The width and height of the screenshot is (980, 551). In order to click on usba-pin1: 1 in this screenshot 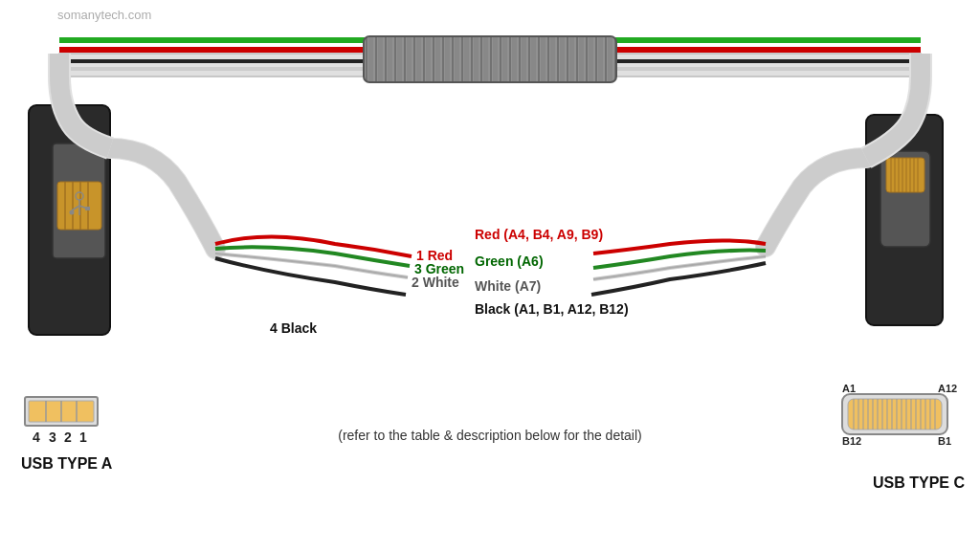, I will do `click(83, 437)`.